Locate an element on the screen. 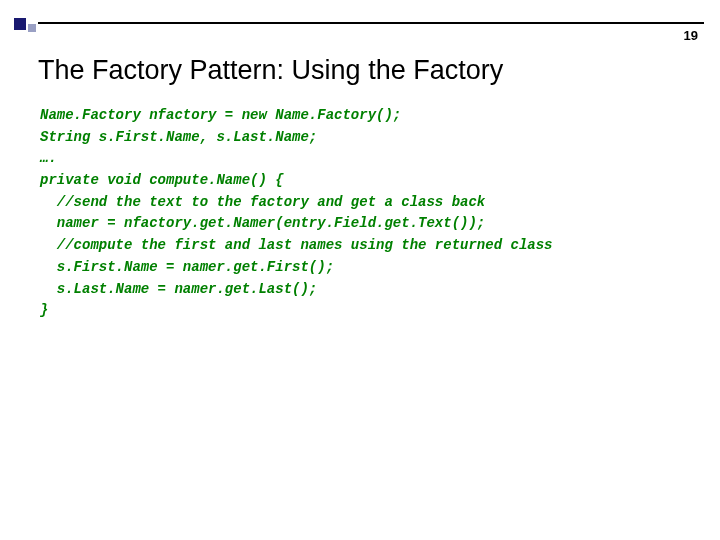  top-rule is located at coordinates (371, 23).